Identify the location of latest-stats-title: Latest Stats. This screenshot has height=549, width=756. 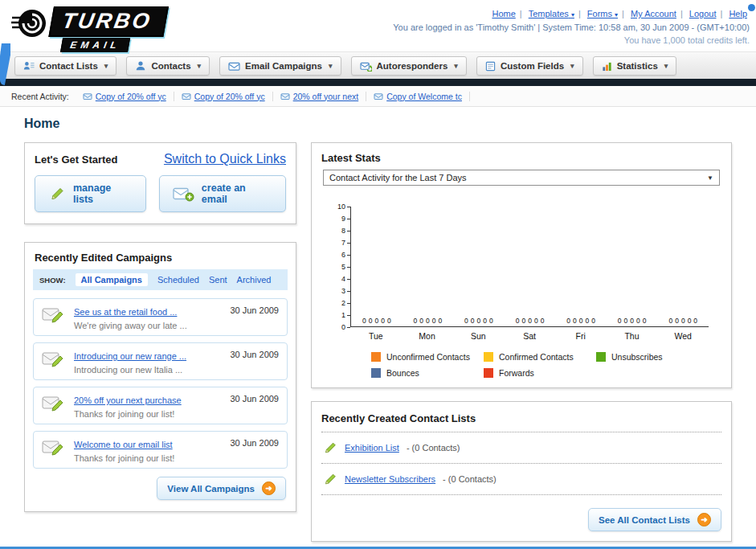
(351, 158).